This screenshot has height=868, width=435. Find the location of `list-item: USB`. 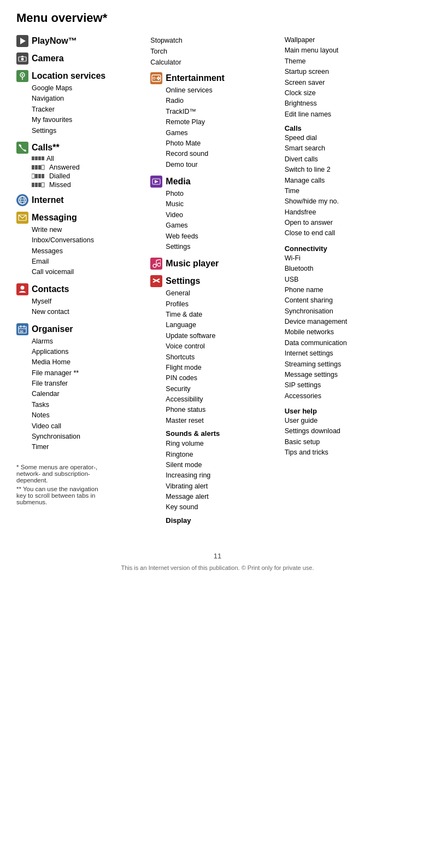

list-item: USB is located at coordinates (349, 280).